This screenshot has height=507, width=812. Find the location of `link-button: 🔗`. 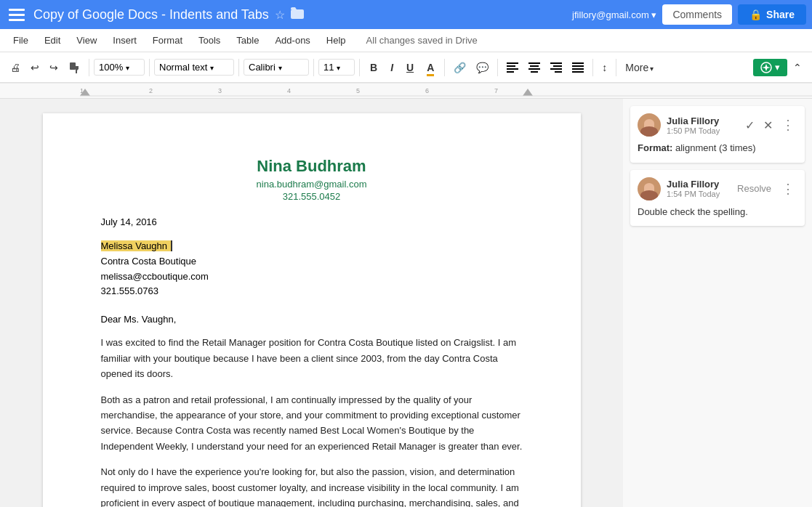

link-button: 🔗 is located at coordinates (459, 68).